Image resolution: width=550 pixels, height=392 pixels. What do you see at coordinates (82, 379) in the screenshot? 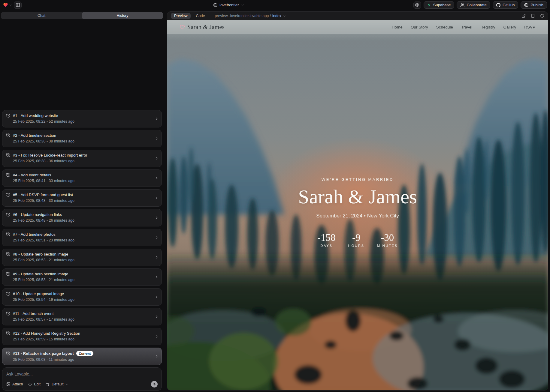
I see `prompt-composer: Attach Edit Default` at bounding box center [82, 379].